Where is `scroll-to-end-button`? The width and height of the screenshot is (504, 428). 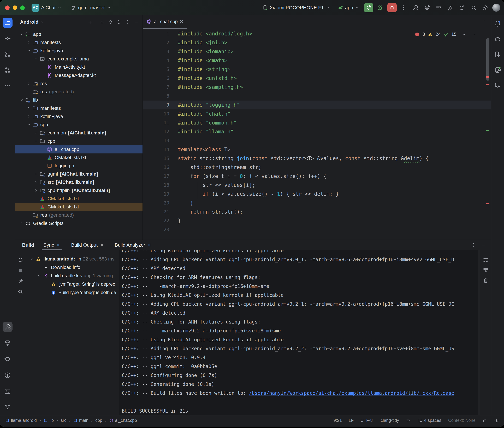 scroll-to-end-button is located at coordinates (486, 270).